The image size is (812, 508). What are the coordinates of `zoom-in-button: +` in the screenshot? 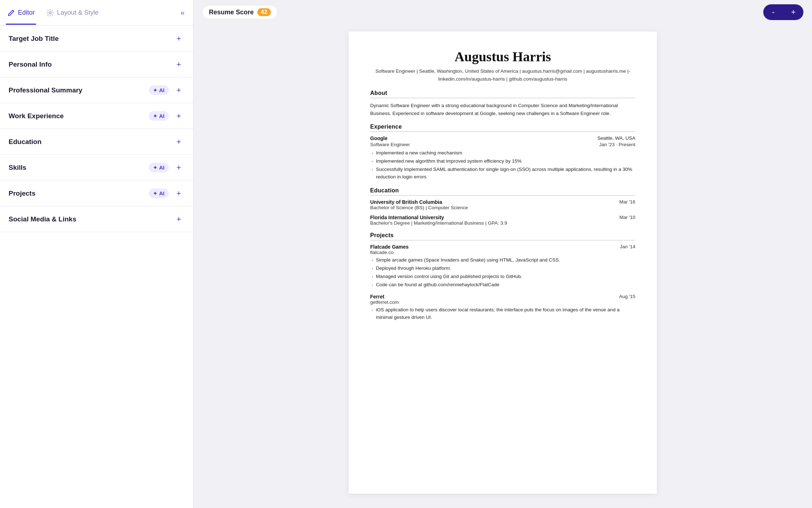 It's located at (793, 12).